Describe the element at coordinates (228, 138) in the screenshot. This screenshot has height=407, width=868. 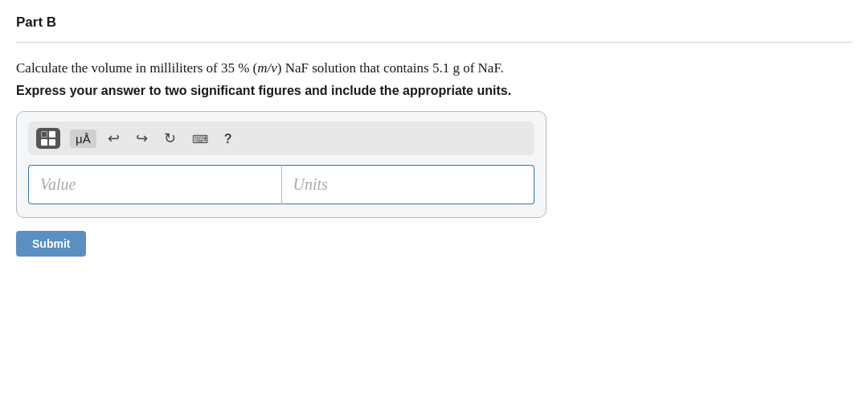
I see `help-button` at that location.